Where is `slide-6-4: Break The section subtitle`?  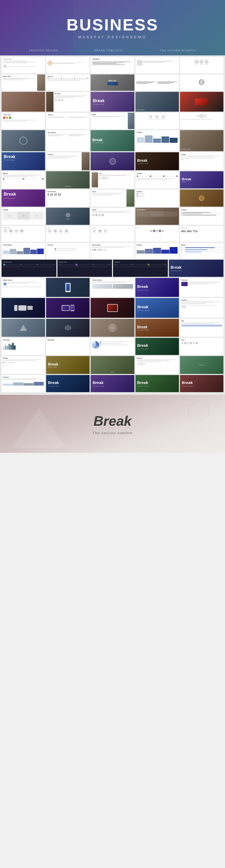
slide-6-4: Break The section subtitle is located at coordinates (157, 161).